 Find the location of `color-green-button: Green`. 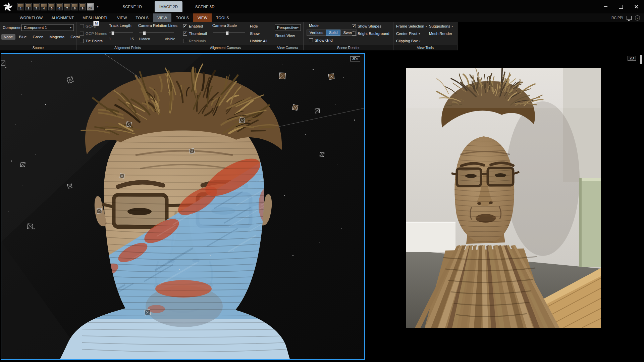

color-green-button: Green is located at coordinates (38, 37).